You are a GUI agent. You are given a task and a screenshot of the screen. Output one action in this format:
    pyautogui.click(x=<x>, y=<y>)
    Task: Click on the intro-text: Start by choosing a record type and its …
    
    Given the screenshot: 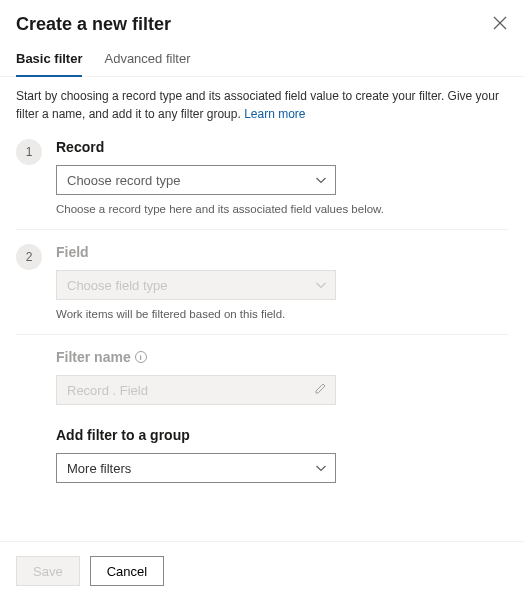 What is the action you would take?
    pyautogui.click(x=262, y=108)
    